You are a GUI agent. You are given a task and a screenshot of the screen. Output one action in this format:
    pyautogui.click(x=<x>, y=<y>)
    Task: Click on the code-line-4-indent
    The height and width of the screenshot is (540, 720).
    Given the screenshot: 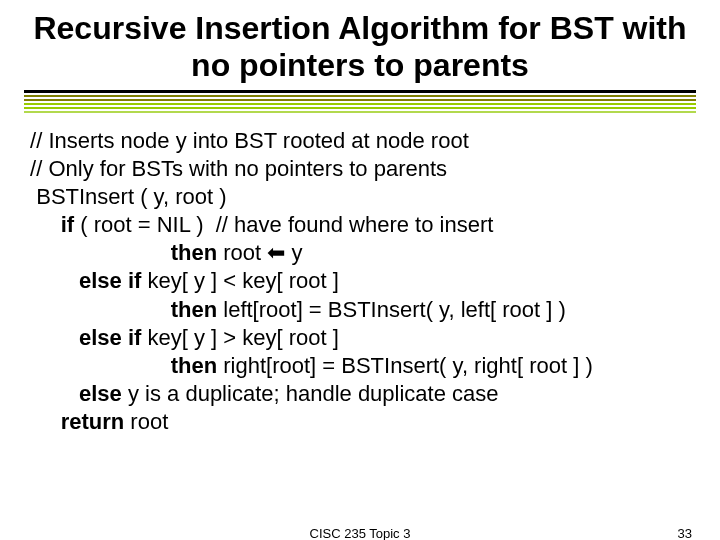 What is the action you would take?
    pyautogui.click(x=42, y=224)
    